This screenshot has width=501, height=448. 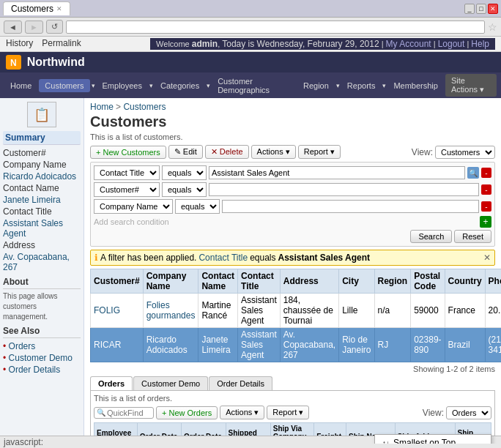 I want to click on forward-btn: ►, so click(x=34, y=27).